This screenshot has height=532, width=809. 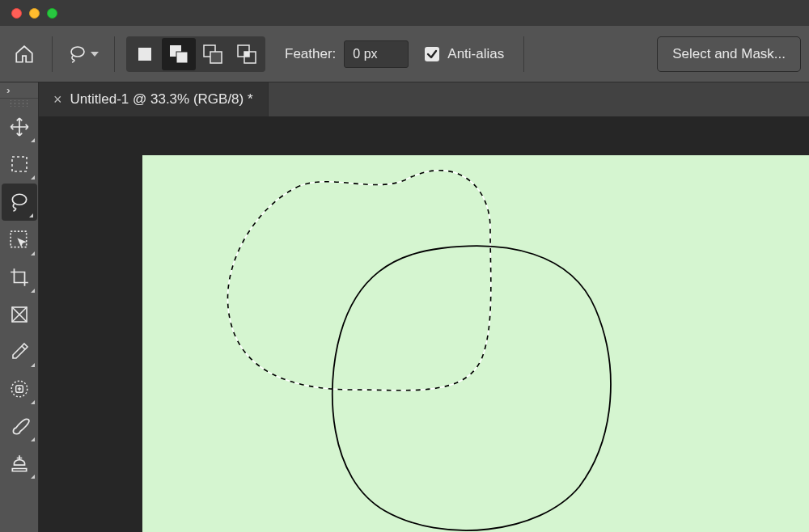 What do you see at coordinates (404, 13) in the screenshot?
I see `window-titlebar` at bounding box center [404, 13].